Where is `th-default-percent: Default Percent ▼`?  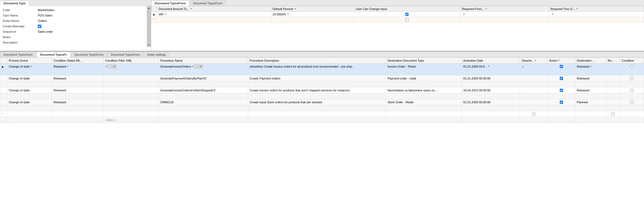 th-default-percent: Default Percent ▼ is located at coordinates (312, 9).